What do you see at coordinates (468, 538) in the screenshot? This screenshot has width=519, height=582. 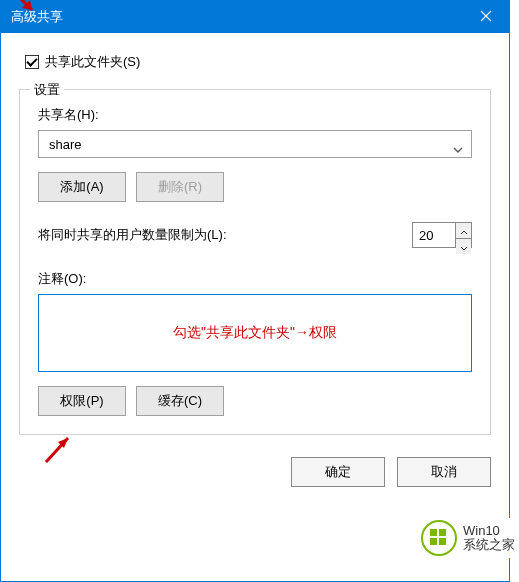 I see `watermark: Win10 系统之家` at bounding box center [468, 538].